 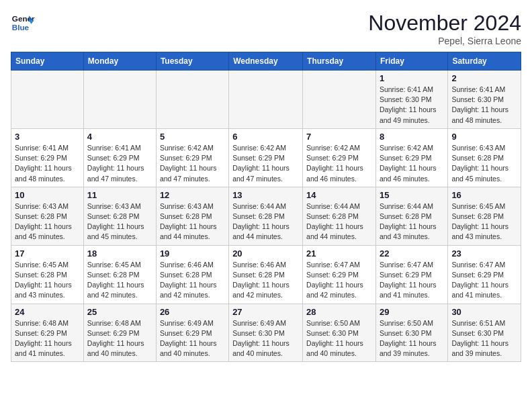 What do you see at coordinates (266, 157) in the screenshot?
I see `calendar-cell: 6Sunrise: 6:42 AM Sunset: 6:29 PM Daylig…` at bounding box center [266, 157].